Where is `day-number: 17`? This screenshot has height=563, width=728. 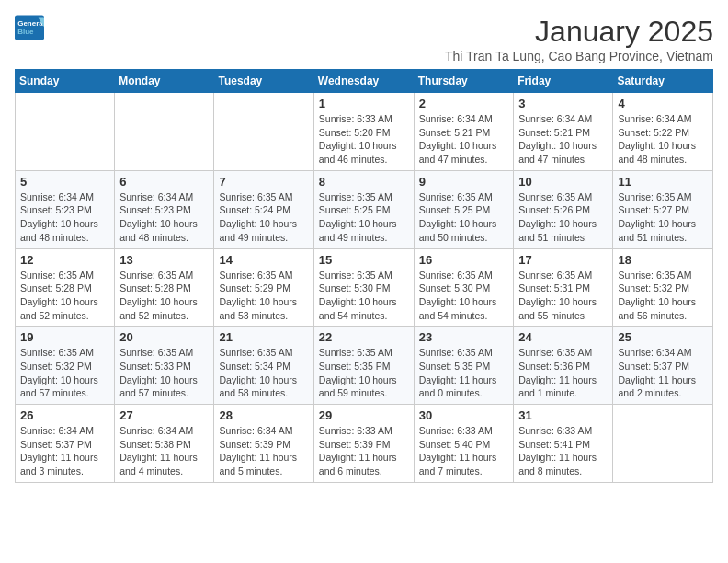
day-number: 17 is located at coordinates (563, 259).